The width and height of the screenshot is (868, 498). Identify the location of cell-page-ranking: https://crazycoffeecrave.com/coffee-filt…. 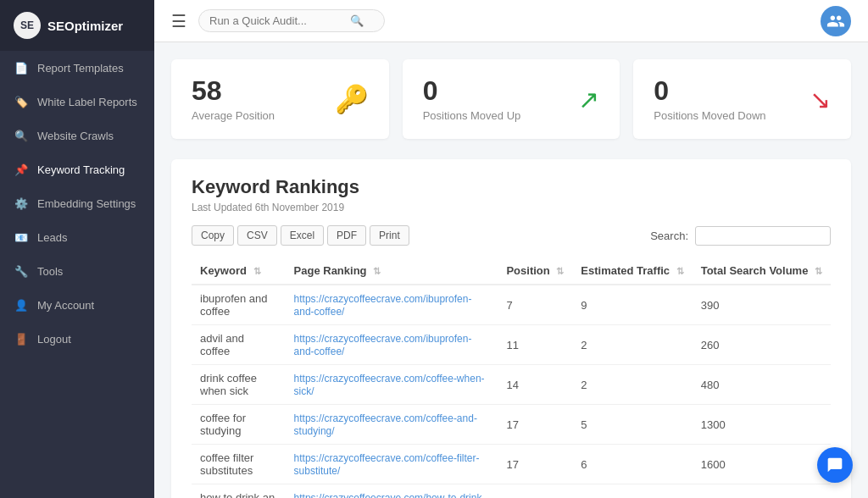
(392, 464).